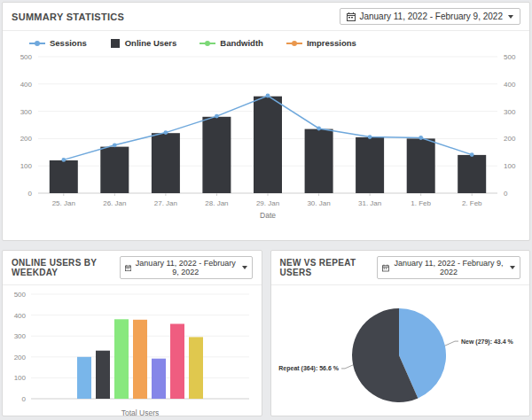 This screenshot has height=420, width=532. I want to click on legend-box-marker, so click(115, 43).